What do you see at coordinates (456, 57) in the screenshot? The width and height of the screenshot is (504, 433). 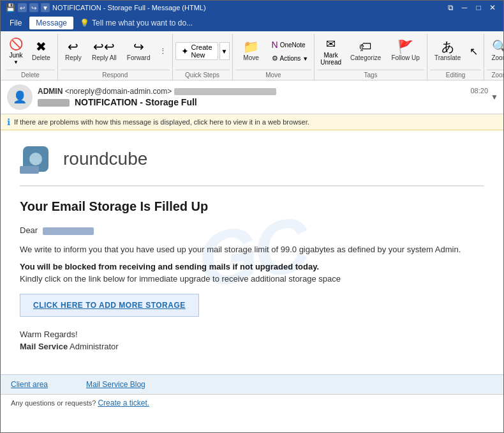 I see `ribbon-group-editing: あ Translate ↖ Editing` at bounding box center [456, 57].